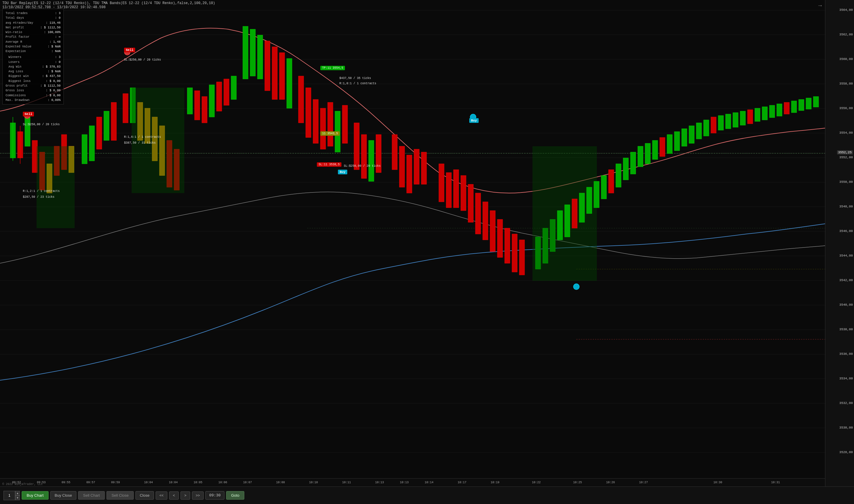 Image resolution: width=854 pixels, height=504 pixels. What do you see at coordinates (429, 482) in the screenshot?
I see `time-label: 10:14` at bounding box center [429, 482].